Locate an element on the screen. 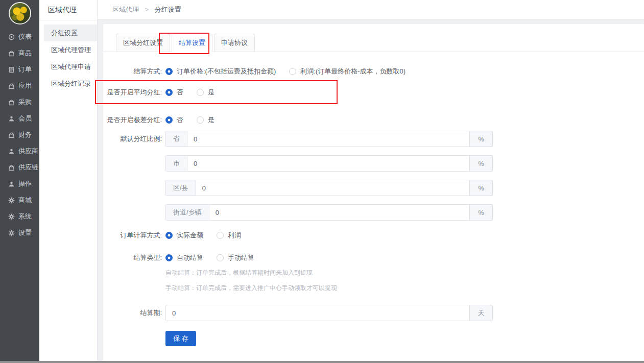 This screenshot has width=644, height=363. sidebar-item-apps: 应用 is located at coordinates (19, 86).